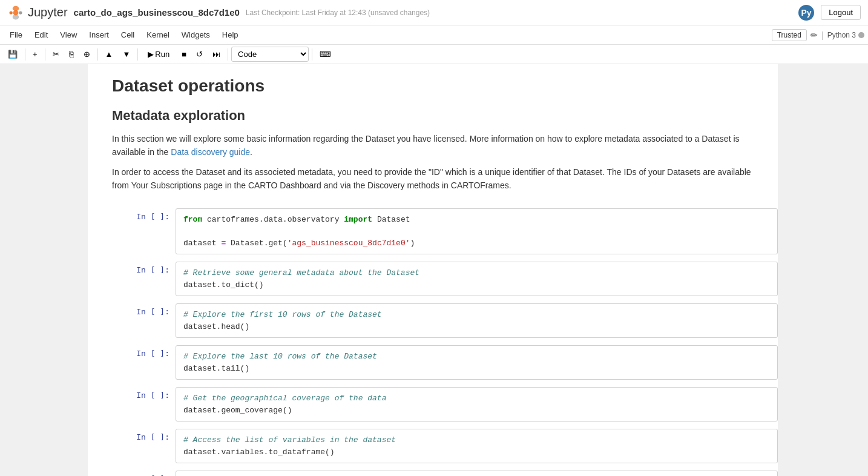  Describe the element at coordinates (44, 270) in the screenshot. I see `left-sidebar` at that location.